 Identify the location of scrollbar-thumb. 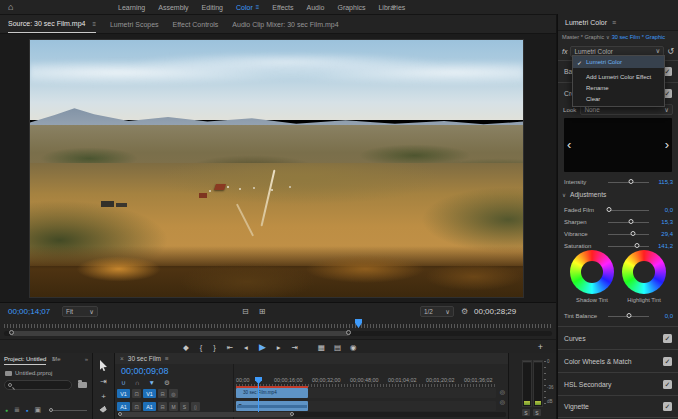
(180, 334).